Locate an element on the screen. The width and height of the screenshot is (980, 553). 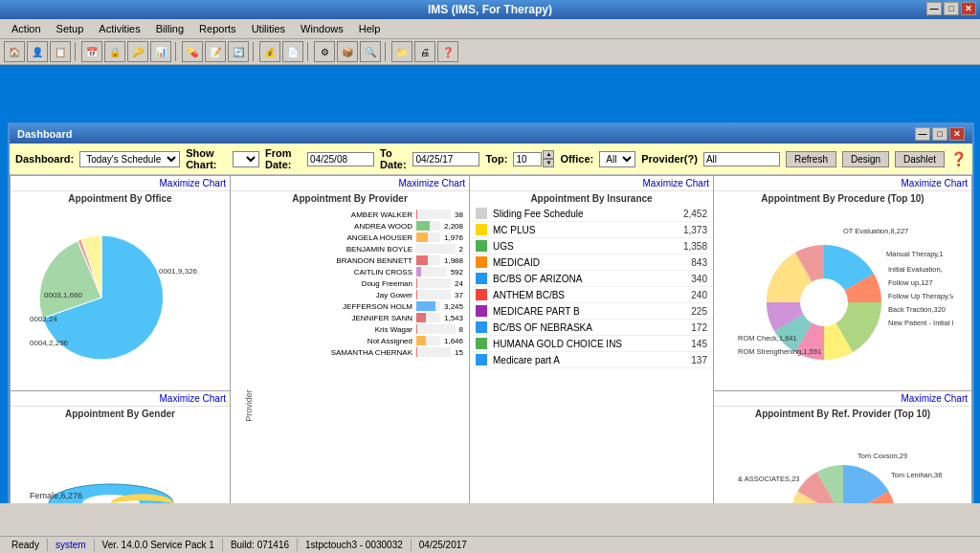
provider-bar-row: BRANDON BENNETT 1,988 is located at coordinates (394, 260).